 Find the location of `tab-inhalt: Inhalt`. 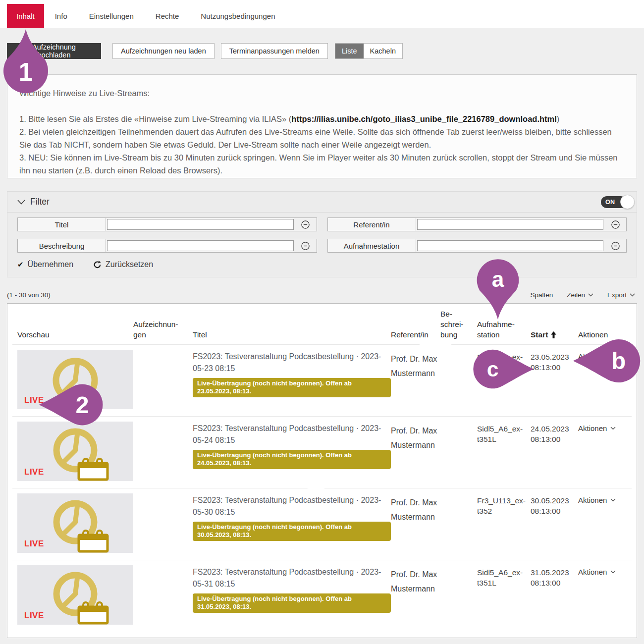

tab-inhalt: Inhalt is located at coordinates (26, 16).